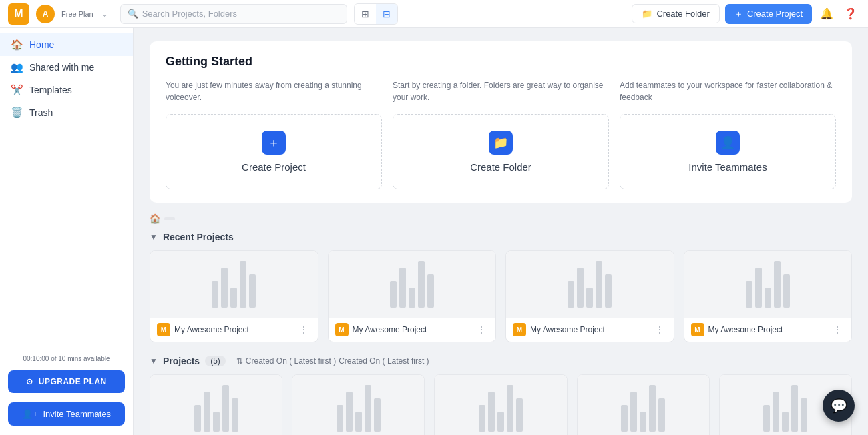  Describe the element at coordinates (501, 91) in the screenshot. I see `getting-started-grid: You are just few minutes away from creat…` at that location.